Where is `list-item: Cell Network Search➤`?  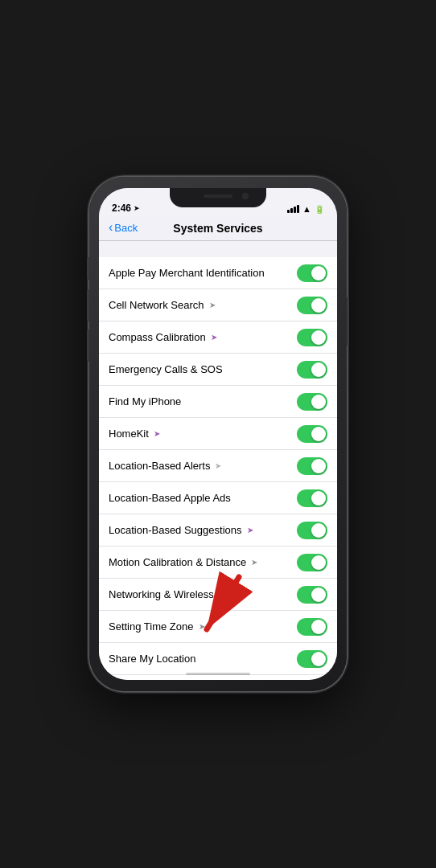
list-item: Cell Network Search➤ is located at coordinates (218, 305).